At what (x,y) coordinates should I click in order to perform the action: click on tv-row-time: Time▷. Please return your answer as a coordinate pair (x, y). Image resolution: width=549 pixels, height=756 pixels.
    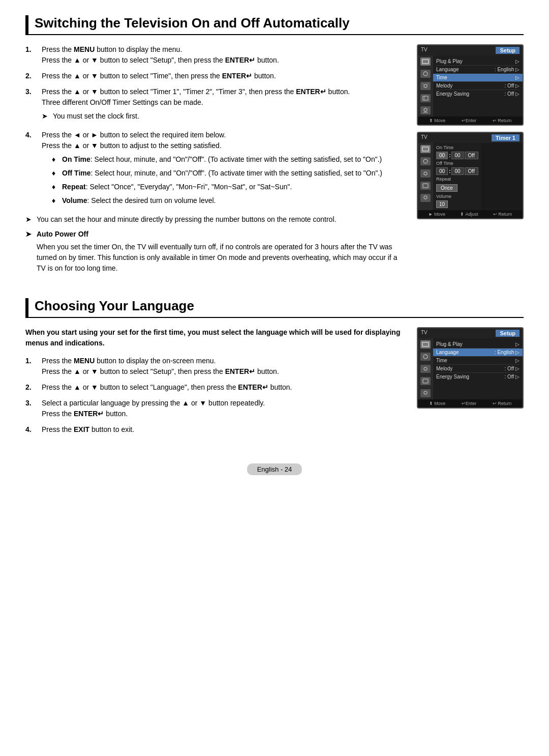
    Looking at the image, I should click on (478, 78).